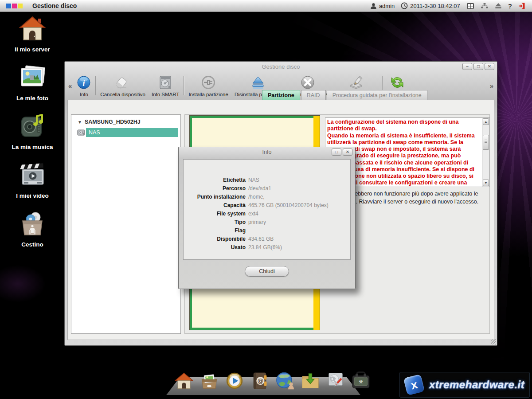  Describe the element at coordinates (32, 235) in the screenshot. I see `desktop-icon-trash: Cestino` at that location.